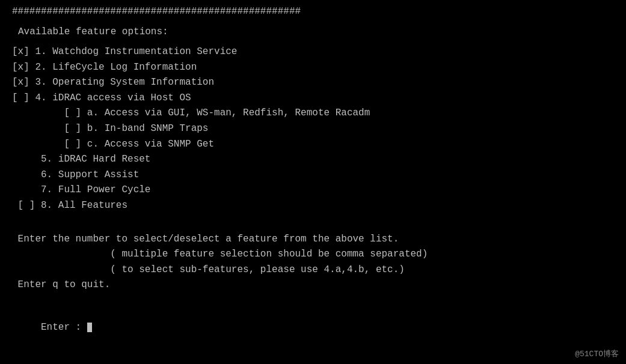 This screenshot has height=364, width=626. What do you see at coordinates (313, 99) in the screenshot?
I see `menu-item-4: [ ] 4. iDRAC access via Host OS` at bounding box center [313, 99].